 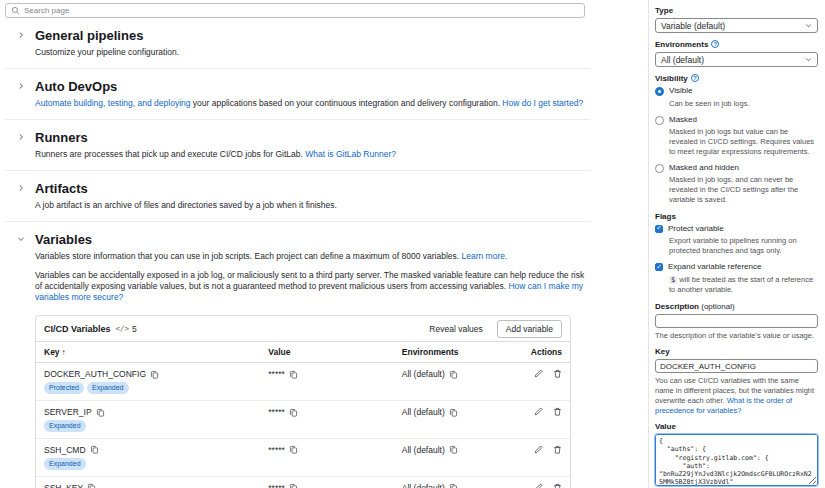 What do you see at coordinates (312, 86) in the screenshot?
I see `section-title: Auto DevOps` at bounding box center [312, 86].